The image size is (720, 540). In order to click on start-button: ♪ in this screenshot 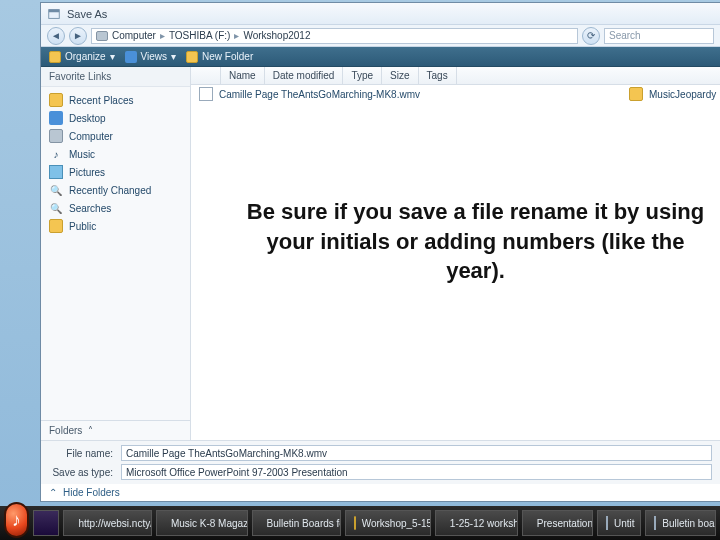, I will do `click(16, 520)`.